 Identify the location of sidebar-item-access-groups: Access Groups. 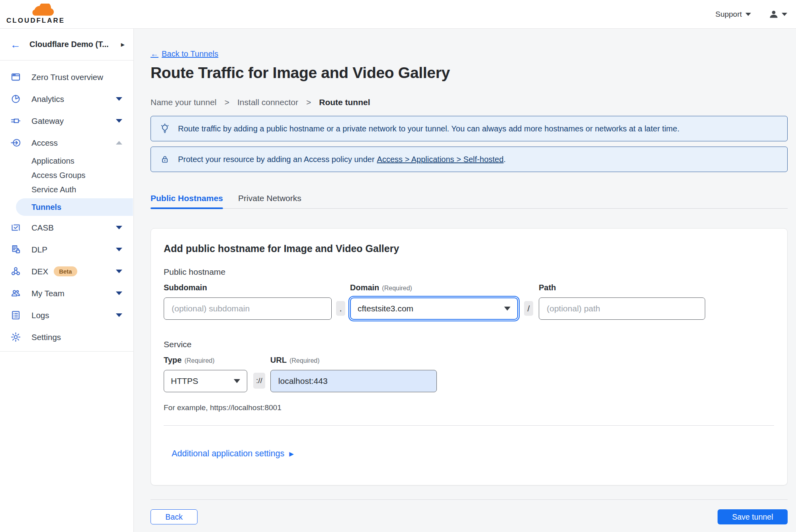
(67, 175).